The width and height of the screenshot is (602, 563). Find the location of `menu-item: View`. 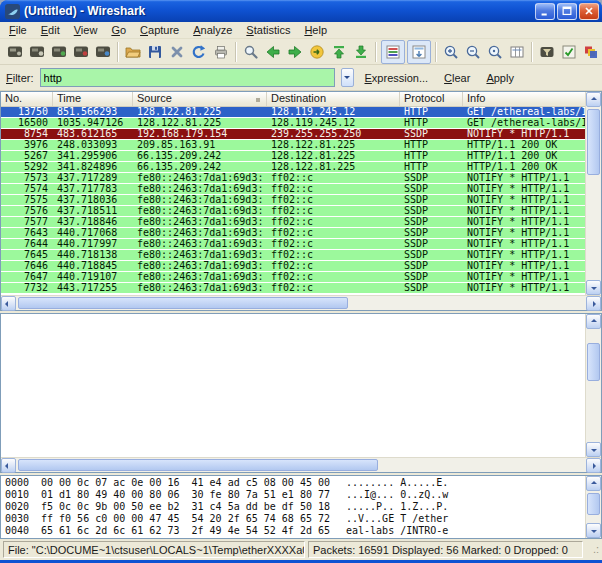

menu-item: View is located at coordinates (86, 30).